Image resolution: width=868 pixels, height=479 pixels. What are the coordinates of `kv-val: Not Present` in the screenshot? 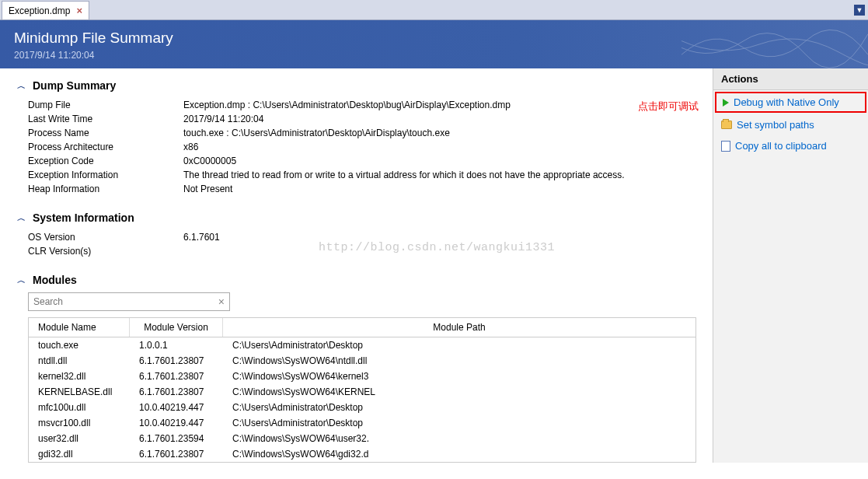 It's located at (448, 189).